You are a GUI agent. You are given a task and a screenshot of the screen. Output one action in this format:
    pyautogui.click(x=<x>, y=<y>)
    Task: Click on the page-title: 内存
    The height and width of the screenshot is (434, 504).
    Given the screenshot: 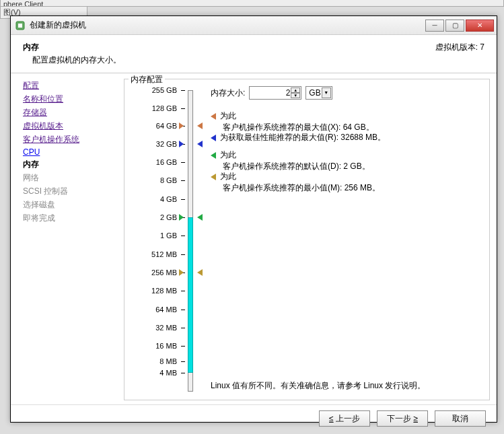 What is the action you would take?
    pyautogui.click(x=229, y=47)
    